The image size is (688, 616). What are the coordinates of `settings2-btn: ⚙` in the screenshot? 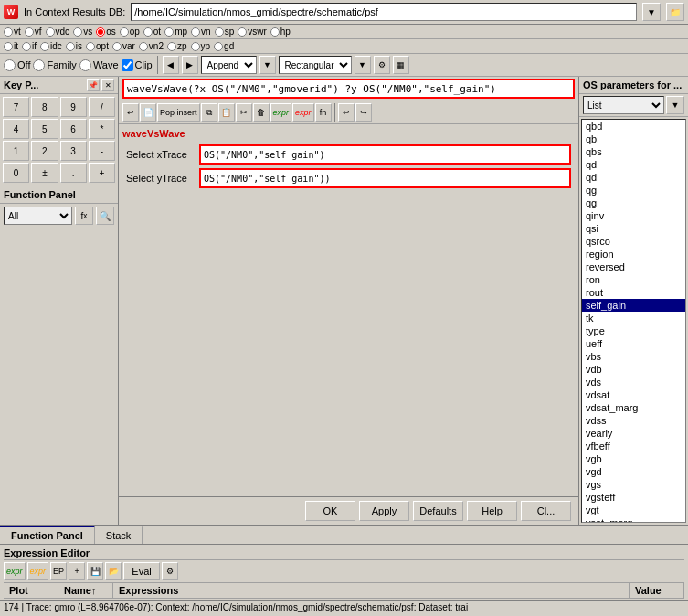 It's located at (170, 571).